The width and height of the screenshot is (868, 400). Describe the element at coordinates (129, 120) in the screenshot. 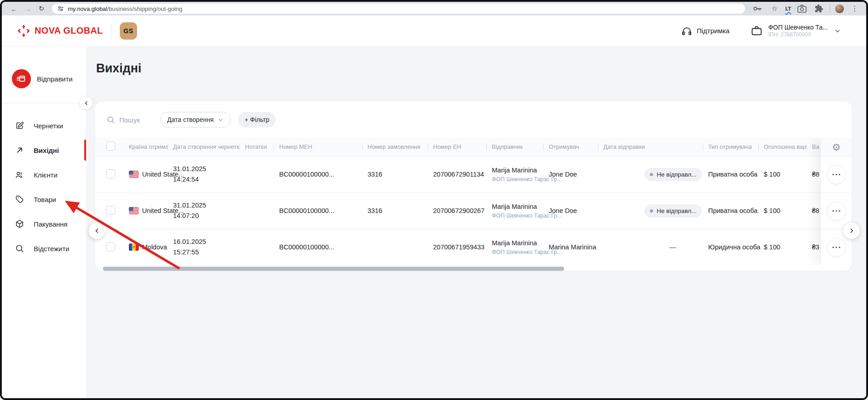

I see `search-box` at that location.